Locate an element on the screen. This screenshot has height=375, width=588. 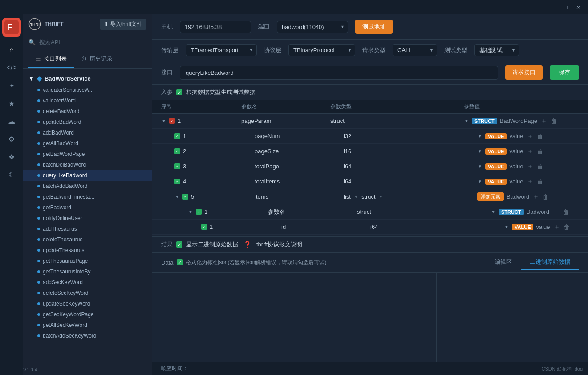
seq-cell: 1 is located at coordinates (215, 136).